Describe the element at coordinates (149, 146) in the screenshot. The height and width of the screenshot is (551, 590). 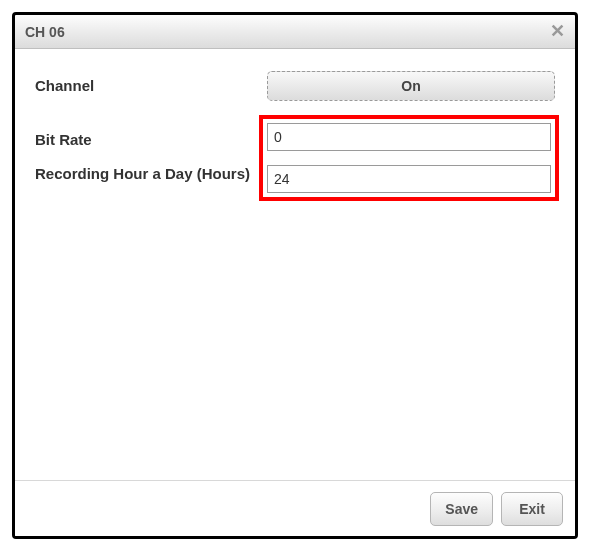
I see `label-bitrate: Bit Rate` at that location.